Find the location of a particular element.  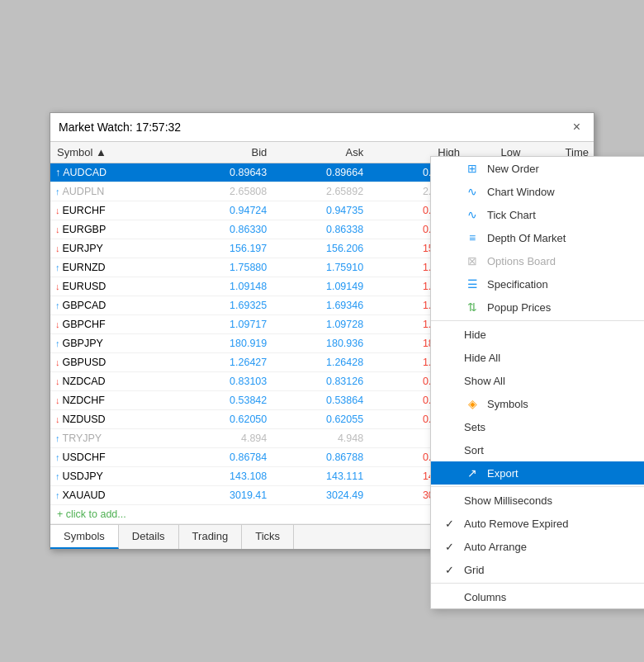

cell-bid: 0.86330 is located at coordinates (223, 229).